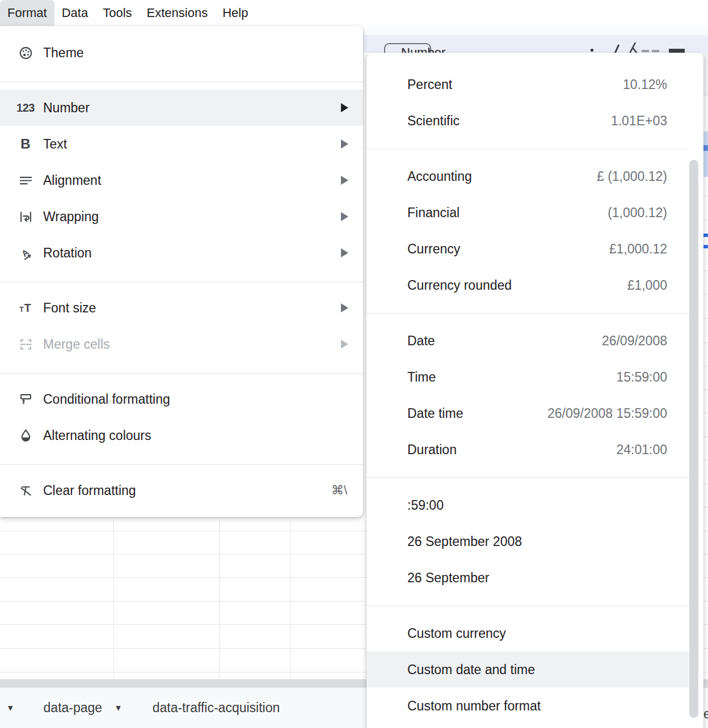  Describe the element at coordinates (528, 706) in the screenshot. I see `submenu-item-custom-number-format: Custom number format` at that location.